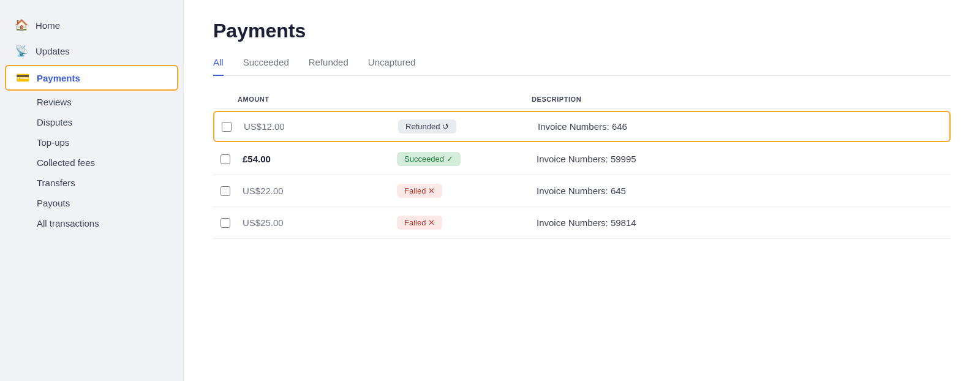 This screenshot has width=980, height=381. What do you see at coordinates (741, 126) in the screenshot?
I see `row-description: Invoice Numbers: 646` at bounding box center [741, 126].